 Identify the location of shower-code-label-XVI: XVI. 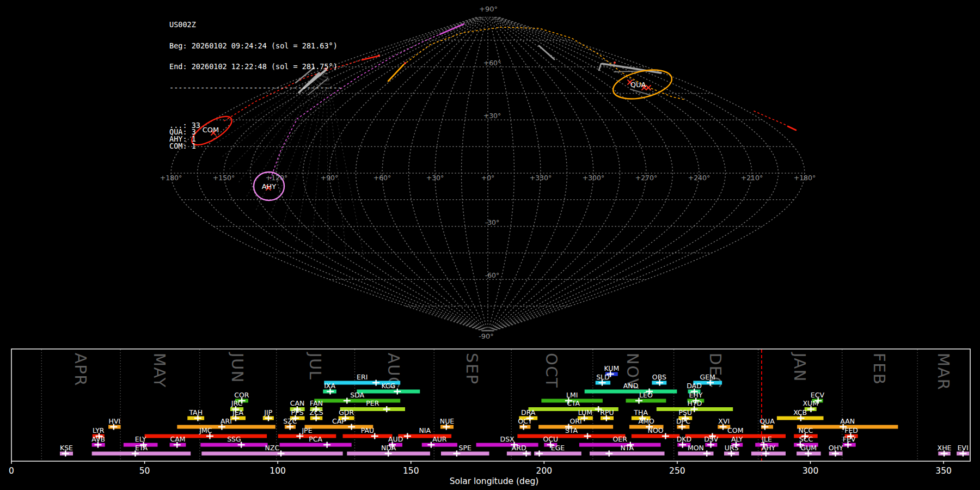
(724, 421).